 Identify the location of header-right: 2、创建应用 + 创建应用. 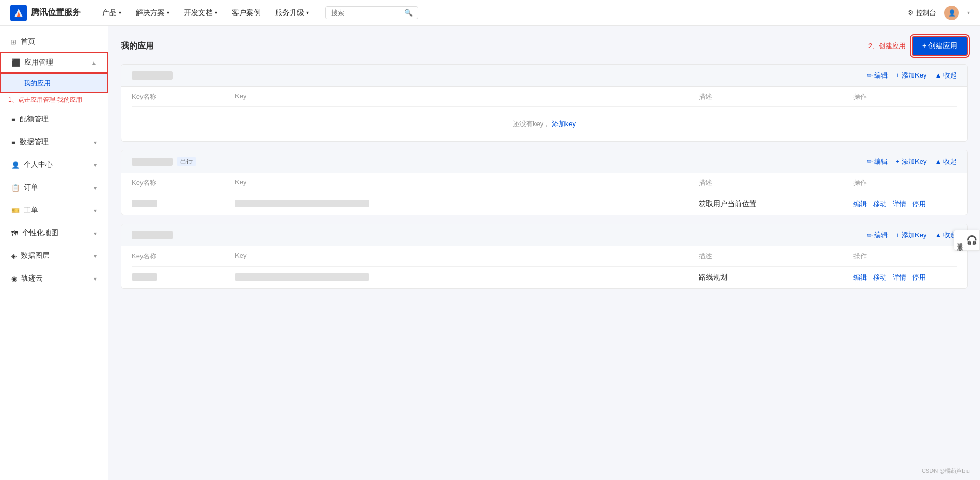
(918, 46).